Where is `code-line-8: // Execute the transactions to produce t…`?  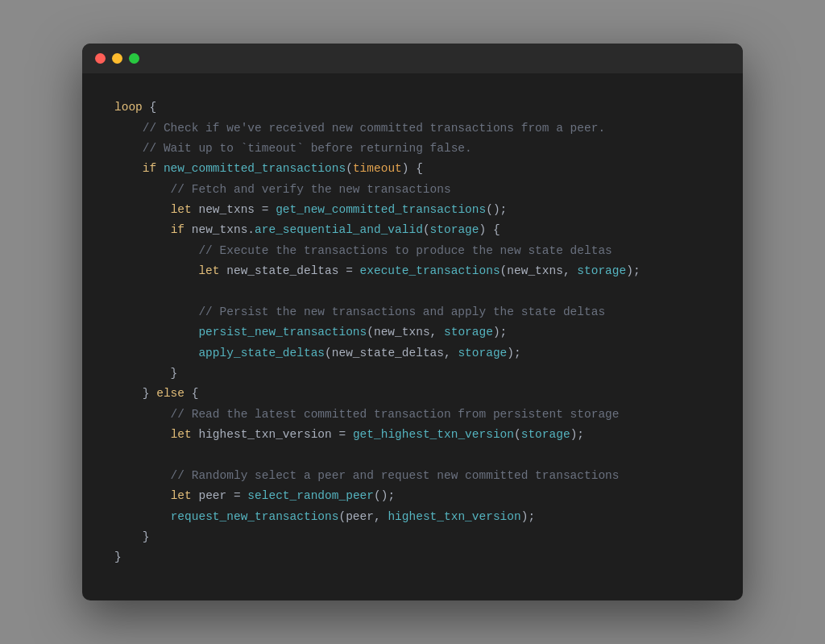
code-line-8: // Execute the transactions to produce t… is located at coordinates (412, 251).